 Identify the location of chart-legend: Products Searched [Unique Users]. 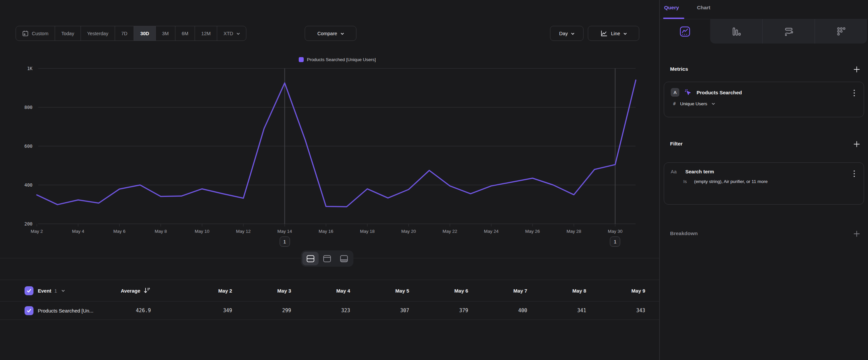
(337, 59).